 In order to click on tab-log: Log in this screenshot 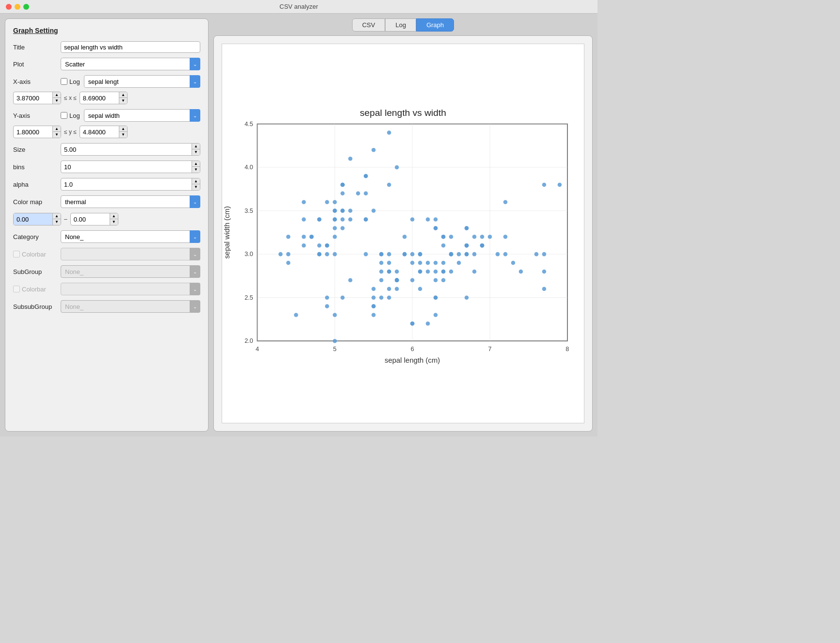, I will do `click(401, 25)`.